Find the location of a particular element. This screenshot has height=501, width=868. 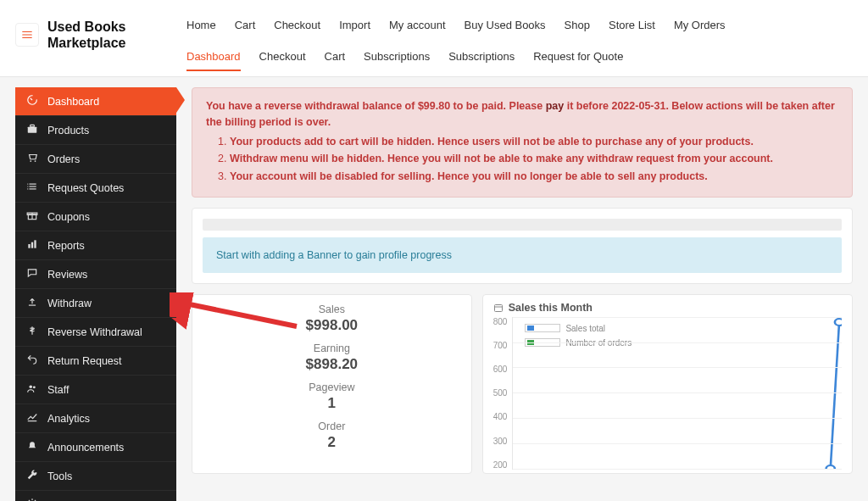

alert-text: it before is located at coordinates (587, 106).